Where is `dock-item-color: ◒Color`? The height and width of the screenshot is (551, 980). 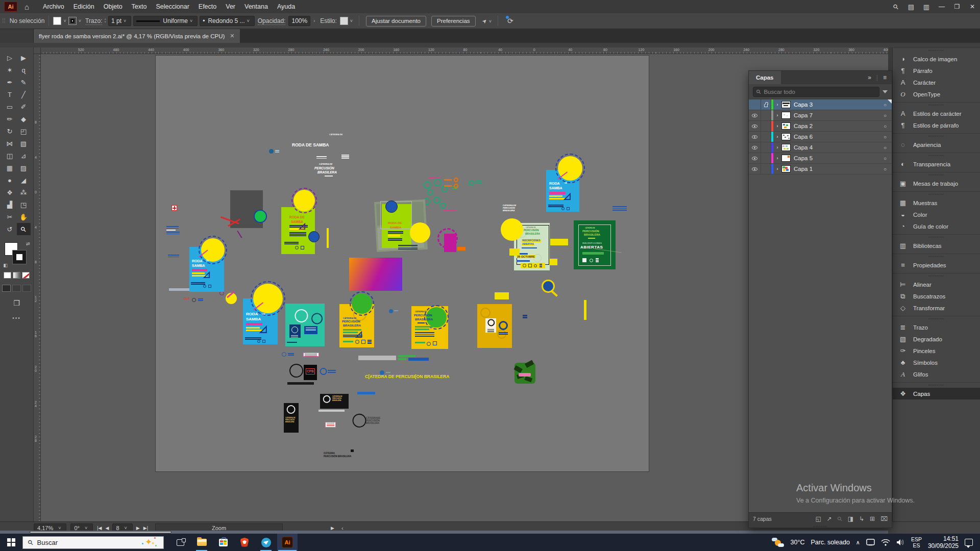
dock-item-color: ◒Color is located at coordinates (936, 214).